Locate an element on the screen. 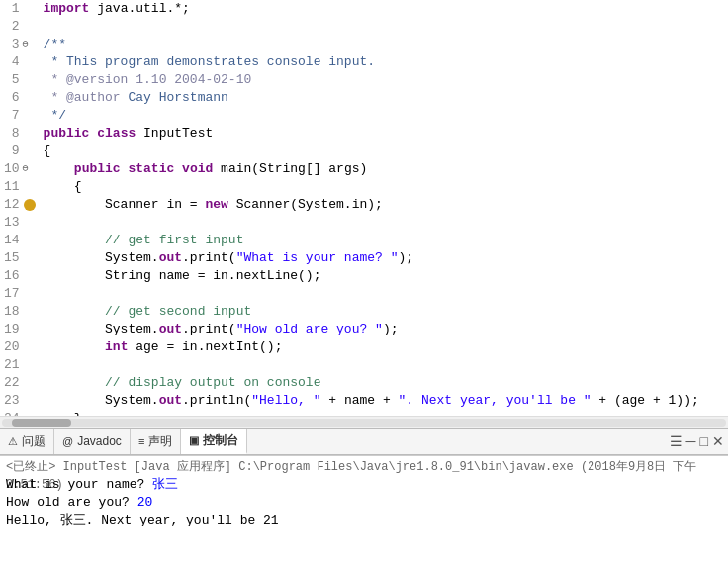 This screenshot has width=728, height=574. fold-button-3: ⊖ is located at coordinates (26, 45).